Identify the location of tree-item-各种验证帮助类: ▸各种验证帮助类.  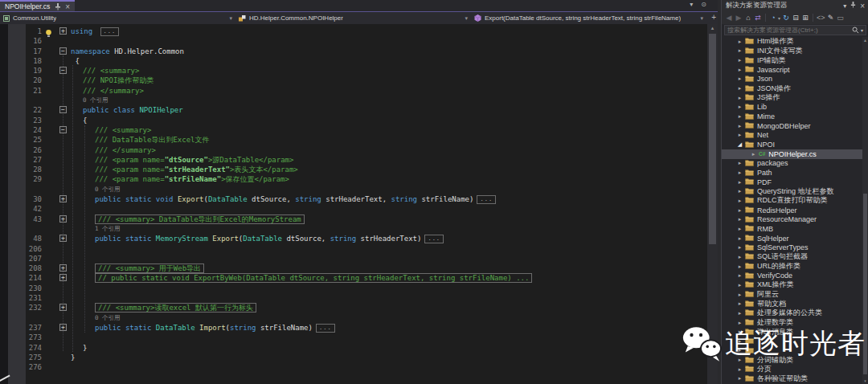
(792, 379).